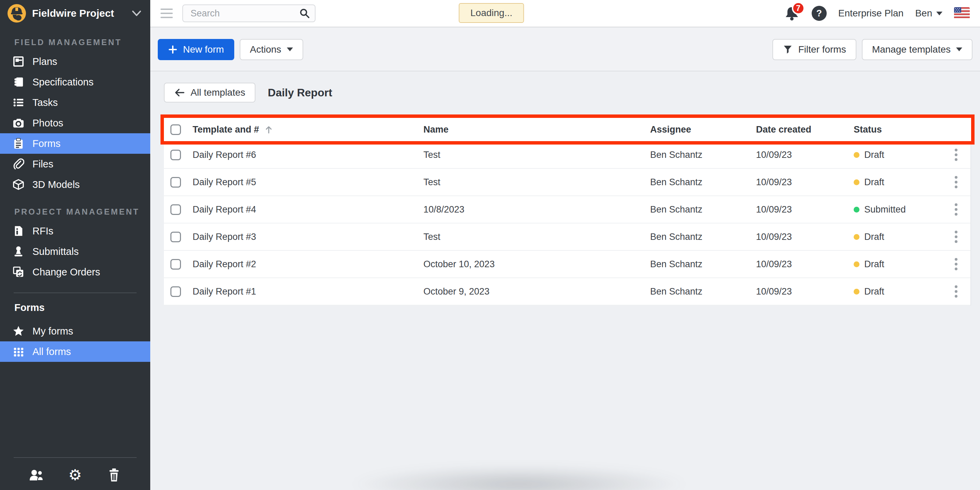 The height and width of the screenshot is (490, 980). What do you see at coordinates (75, 102) in the screenshot?
I see `sidebar-item-tasks: Tasks` at bounding box center [75, 102].